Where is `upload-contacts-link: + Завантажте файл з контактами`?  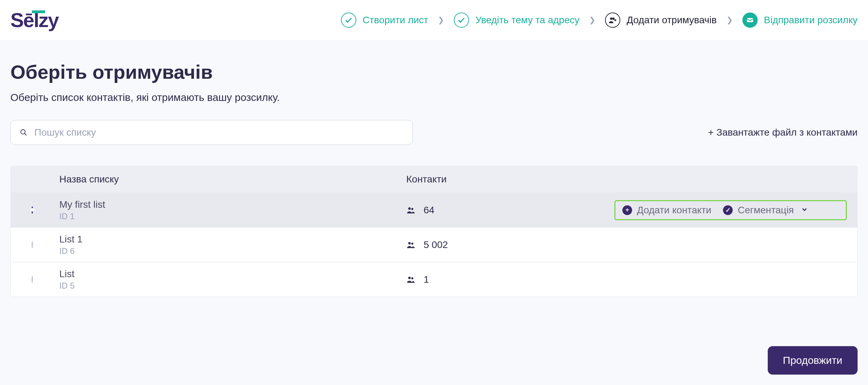 upload-contacts-link: + Завантажте файл з контактами is located at coordinates (783, 132).